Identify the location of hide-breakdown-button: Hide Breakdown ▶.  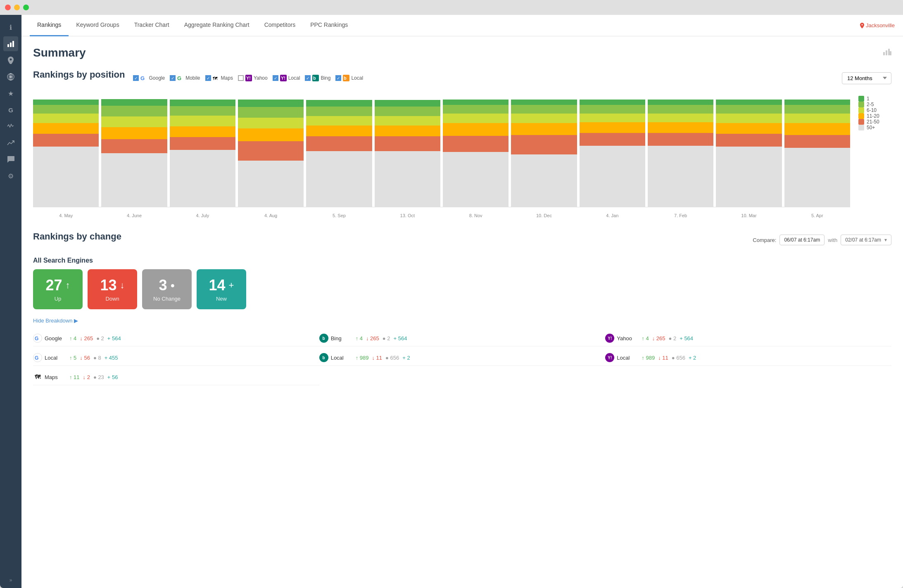
(462, 320).